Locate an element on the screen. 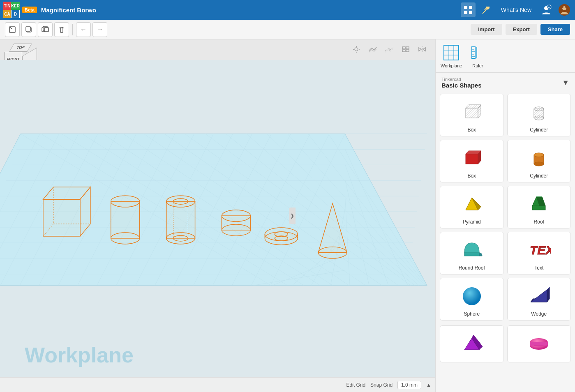  avatar-button is located at coordinates (564, 10).